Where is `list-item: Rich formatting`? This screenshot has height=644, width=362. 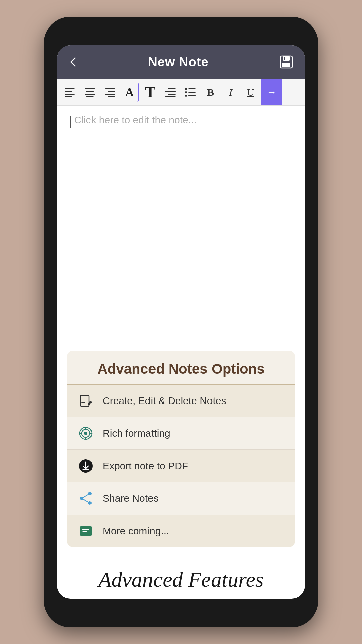 list-item: Rich formatting is located at coordinates (181, 433).